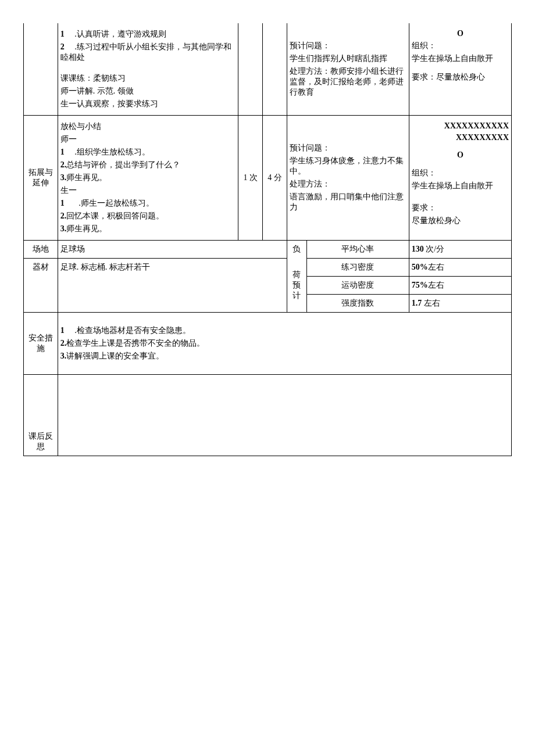 The width and height of the screenshot is (535, 756). What do you see at coordinates (120, 34) in the screenshot?
I see `txt: .认真听讲，遵守游戏规则` at bounding box center [120, 34].